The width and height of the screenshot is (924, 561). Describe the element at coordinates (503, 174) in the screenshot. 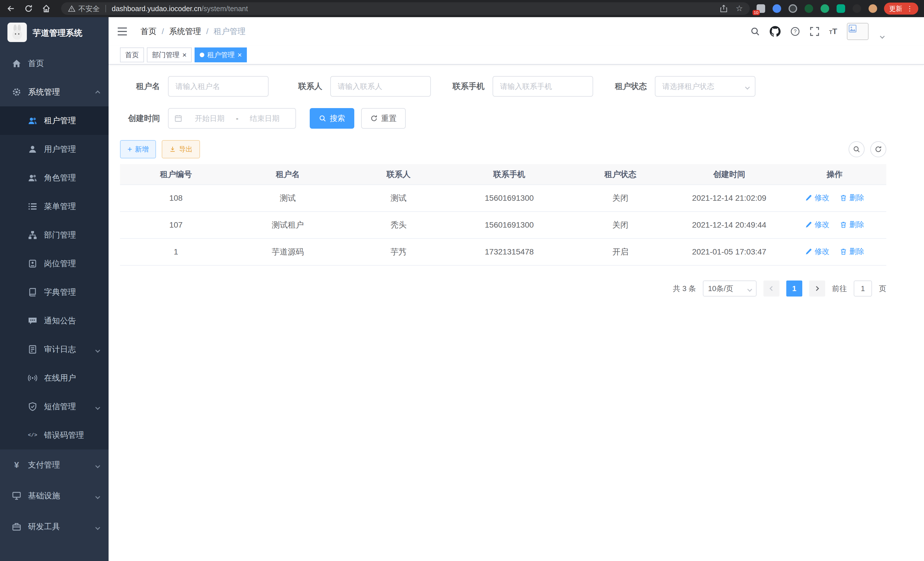

I see `table-header-row: 租户编号 租户名 联系人 联系手机 租户状态 创建时间 操作` at that location.